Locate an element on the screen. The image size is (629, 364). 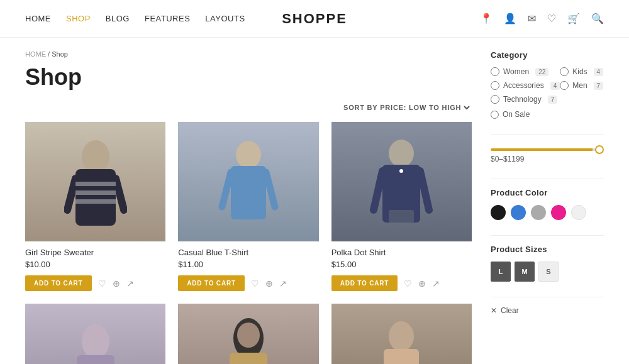
size-btn-l: L is located at coordinates (501, 272).